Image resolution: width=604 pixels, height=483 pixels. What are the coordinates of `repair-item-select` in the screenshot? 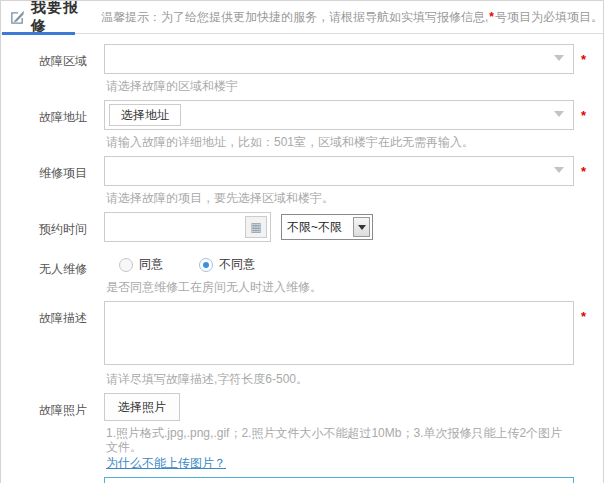 It's located at (339, 171).